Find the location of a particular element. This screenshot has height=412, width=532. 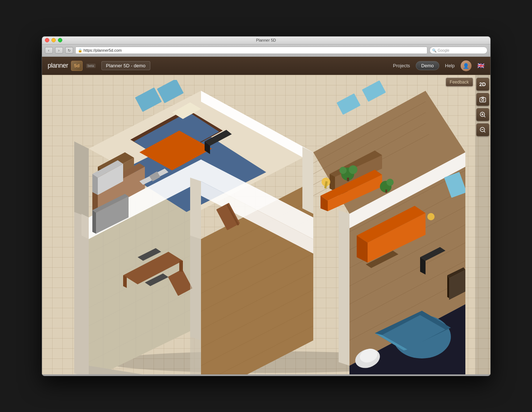

logo-5d: 5d is located at coordinates (77, 66).